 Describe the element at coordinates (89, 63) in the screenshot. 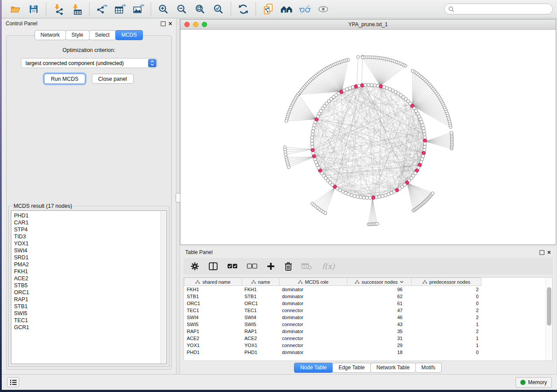

I see `optimization-select: largest connected component (undirected)` at that location.